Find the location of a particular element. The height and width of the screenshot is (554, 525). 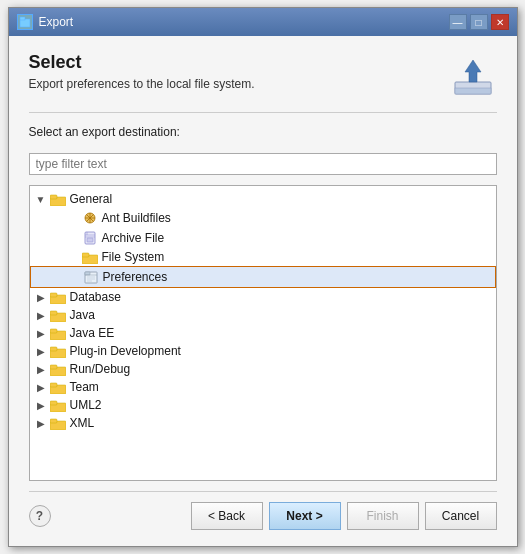

help-button: ? is located at coordinates (40, 516).